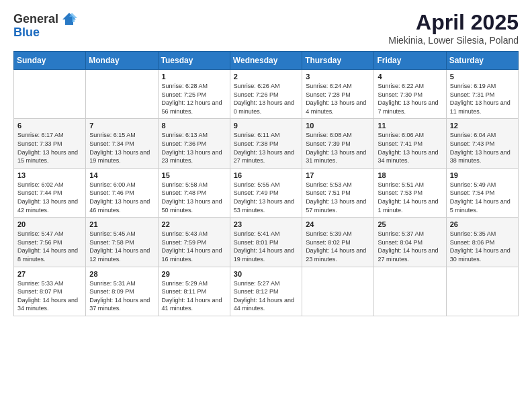 The width and height of the screenshot is (532, 411). Describe the element at coordinates (266, 148) in the screenshot. I see `day-info: Sunrise: 6:11 AMSunset: 7:38 PMDaylight:…` at that location.